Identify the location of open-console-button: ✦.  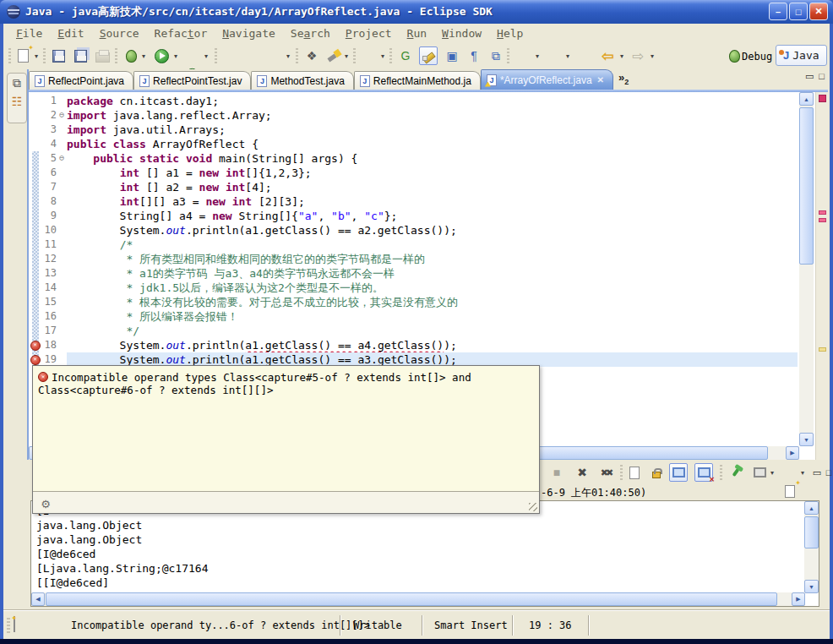
(790, 491).